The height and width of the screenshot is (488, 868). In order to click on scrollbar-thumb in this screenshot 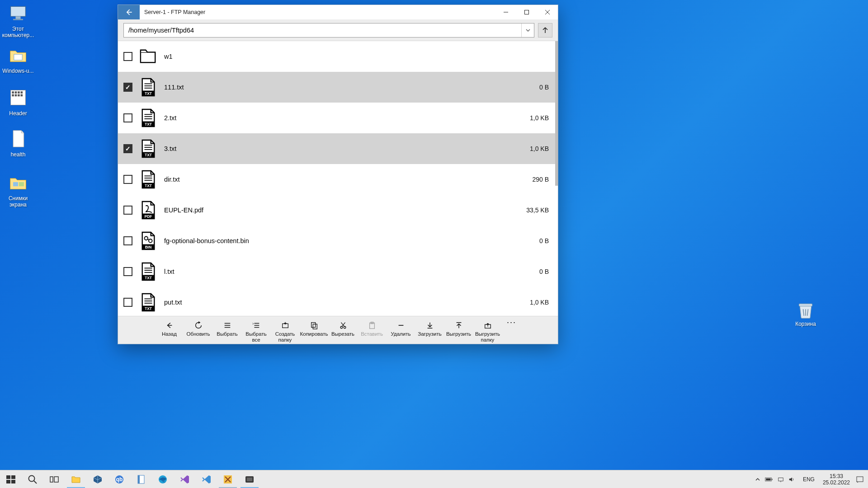, I will do `click(557, 113)`.